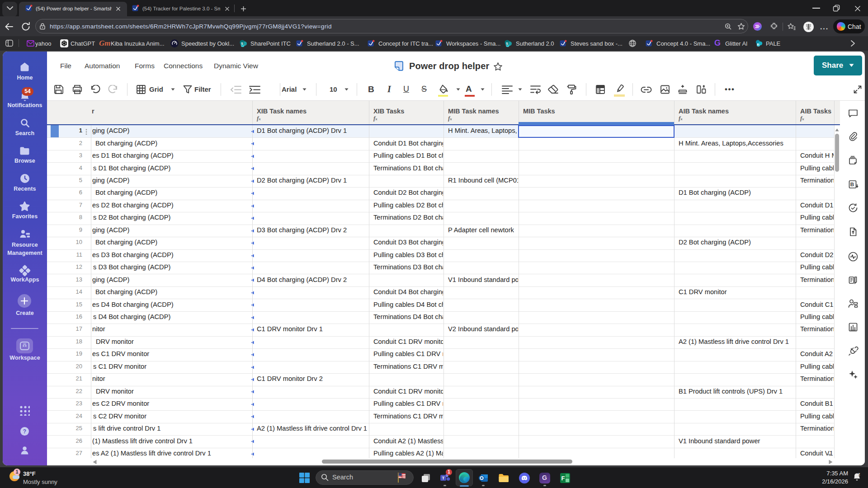 The height and width of the screenshot is (488, 868). I want to click on svg-text: T, so click(443, 478).